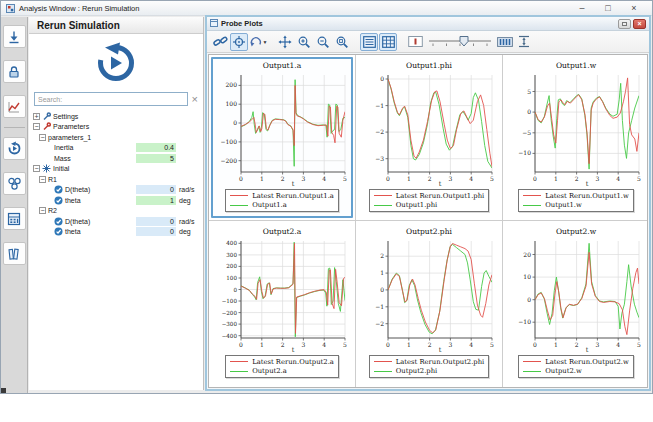 Image resolution: width=653 pixels, height=422 pixels. What do you see at coordinates (303, 344) in the screenshot?
I see `svg-text: 3` at bounding box center [303, 344].